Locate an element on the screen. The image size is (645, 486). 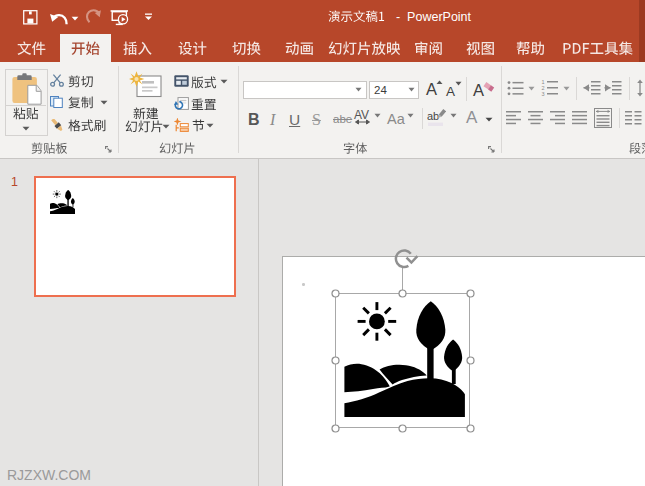
svg-text: 3 is located at coordinates (544, 94).